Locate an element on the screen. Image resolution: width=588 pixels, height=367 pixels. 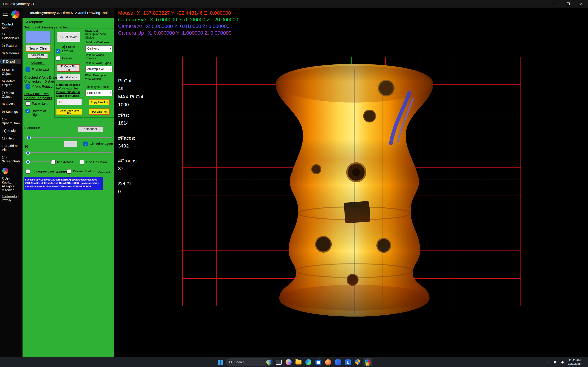
close-button is located at coordinates (581, 4).